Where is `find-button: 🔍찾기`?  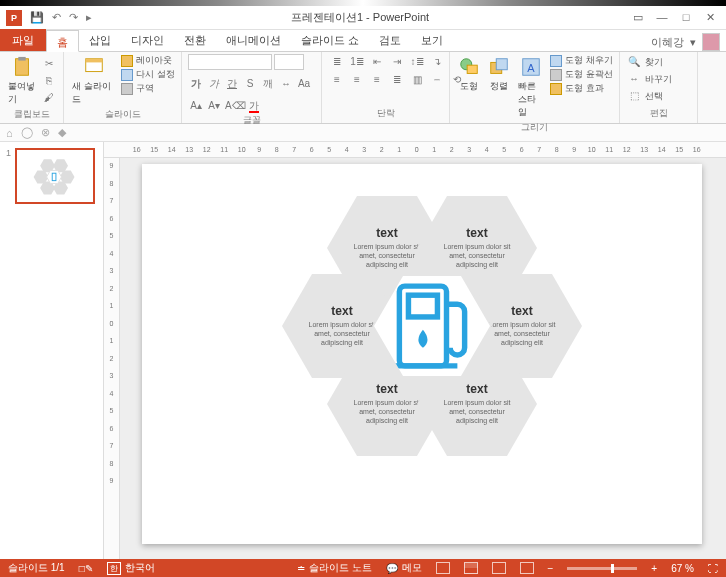 find-button: 🔍찾기 is located at coordinates (649, 62).